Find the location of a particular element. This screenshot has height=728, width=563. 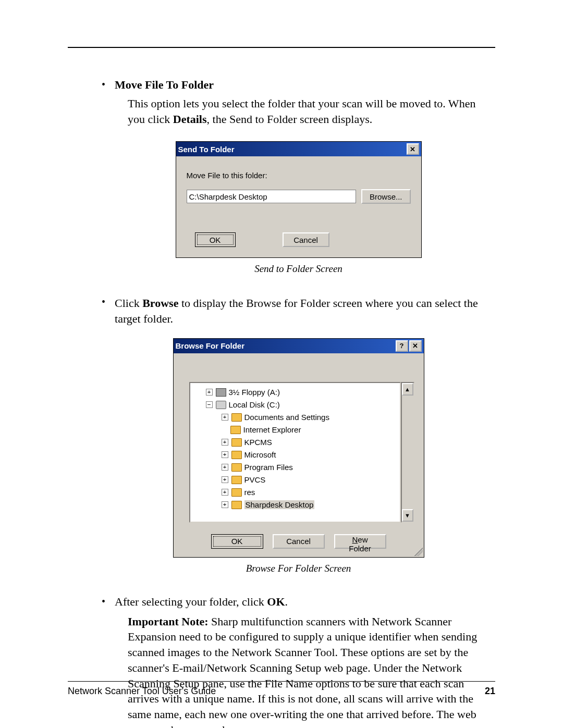

drive-icon is located at coordinates (221, 405).